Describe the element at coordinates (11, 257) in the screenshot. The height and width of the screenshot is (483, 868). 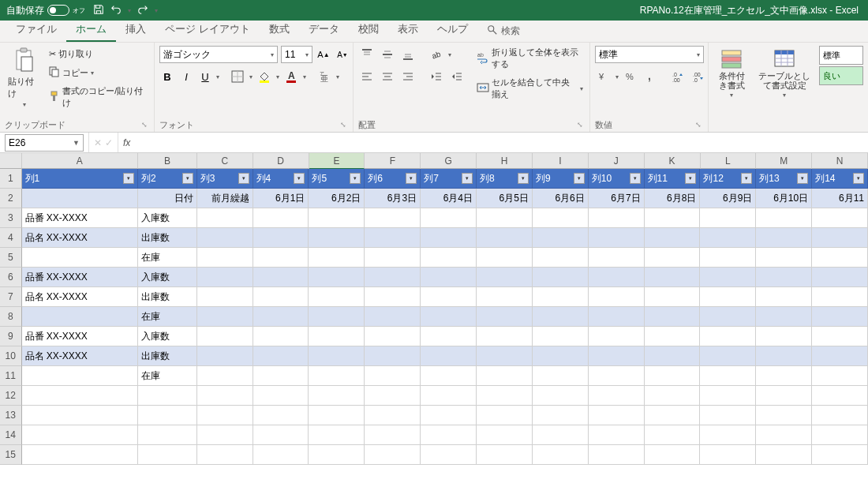
I see `row-header: 5` at that location.